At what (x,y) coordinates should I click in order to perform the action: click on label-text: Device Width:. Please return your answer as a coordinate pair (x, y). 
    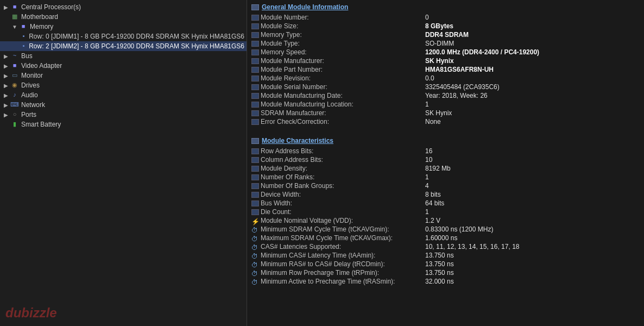
    Looking at the image, I should click on (281, 195).